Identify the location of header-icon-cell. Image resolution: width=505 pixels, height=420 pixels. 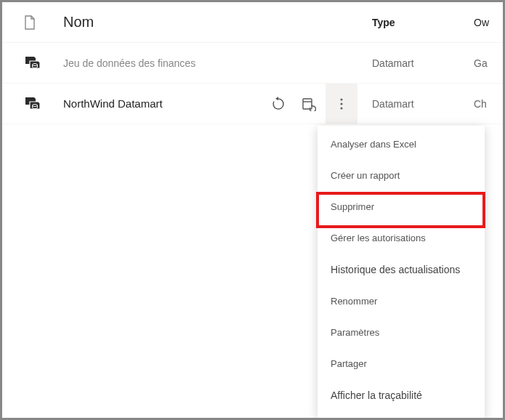
(35, 23).